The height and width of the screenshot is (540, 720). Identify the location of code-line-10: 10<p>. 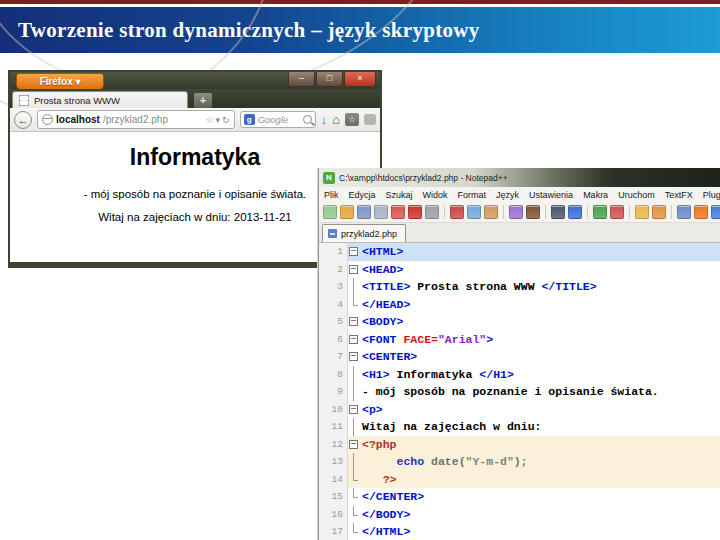
(520, 410).